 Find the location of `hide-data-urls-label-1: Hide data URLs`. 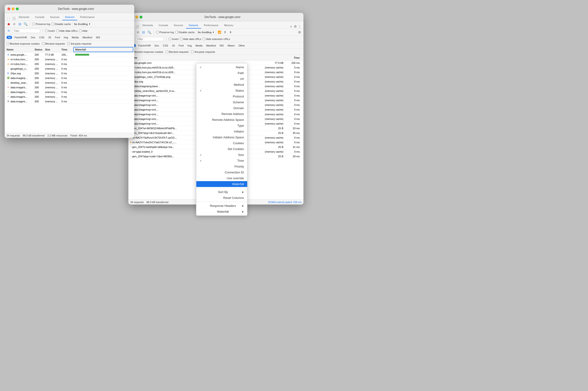

hide-data-urls-label-1: Hide data URLs is located at coordinates (67, 31).